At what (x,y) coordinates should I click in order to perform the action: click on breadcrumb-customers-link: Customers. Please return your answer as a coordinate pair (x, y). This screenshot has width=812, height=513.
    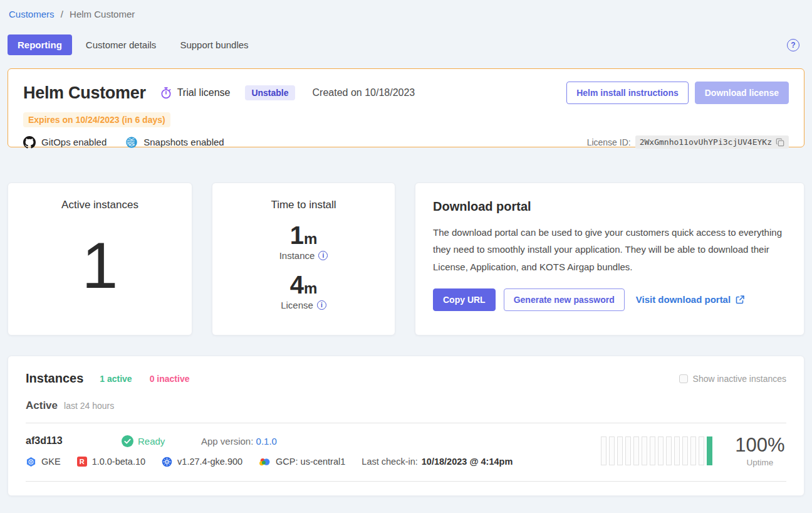
    Looking at the image, I should click on (31, 14).